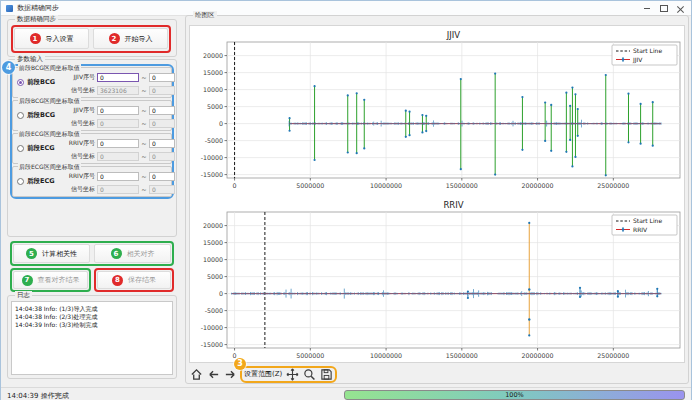 This screenshot has width=692, height=400. What do you see at coordinates (139, 39) in the screenshot?
I see `start-import-label: 开始导入` at bounding box center [139, 39].